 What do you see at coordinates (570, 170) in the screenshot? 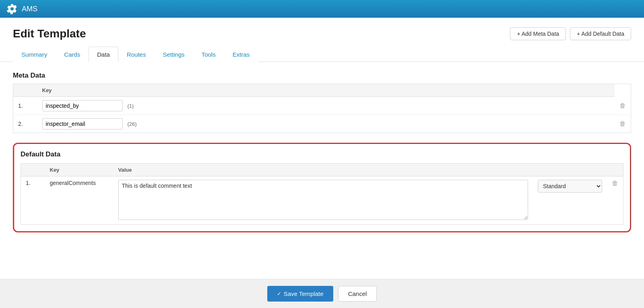
I see `default-table-header-type` at bounding box center [570, 170].